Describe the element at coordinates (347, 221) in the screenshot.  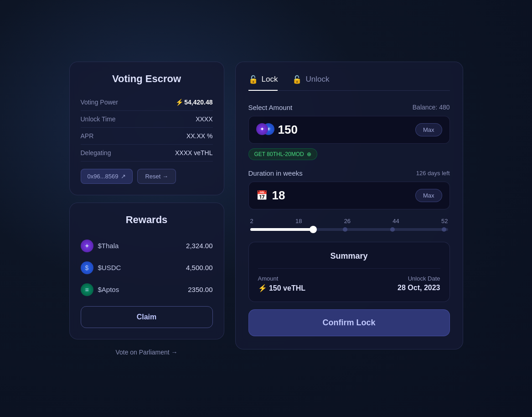
I see `slider-label-26: 26` at that location.